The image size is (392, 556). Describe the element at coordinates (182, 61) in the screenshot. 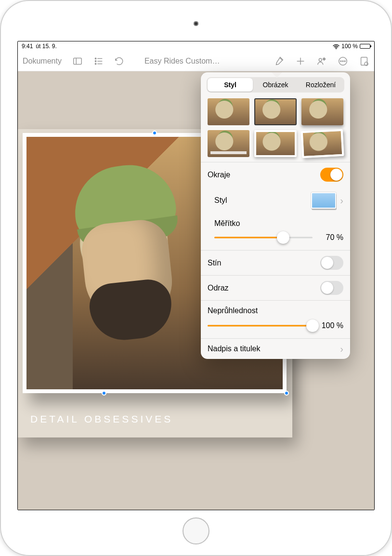

I see `document-title: Easy Rides Custom…` at that location.